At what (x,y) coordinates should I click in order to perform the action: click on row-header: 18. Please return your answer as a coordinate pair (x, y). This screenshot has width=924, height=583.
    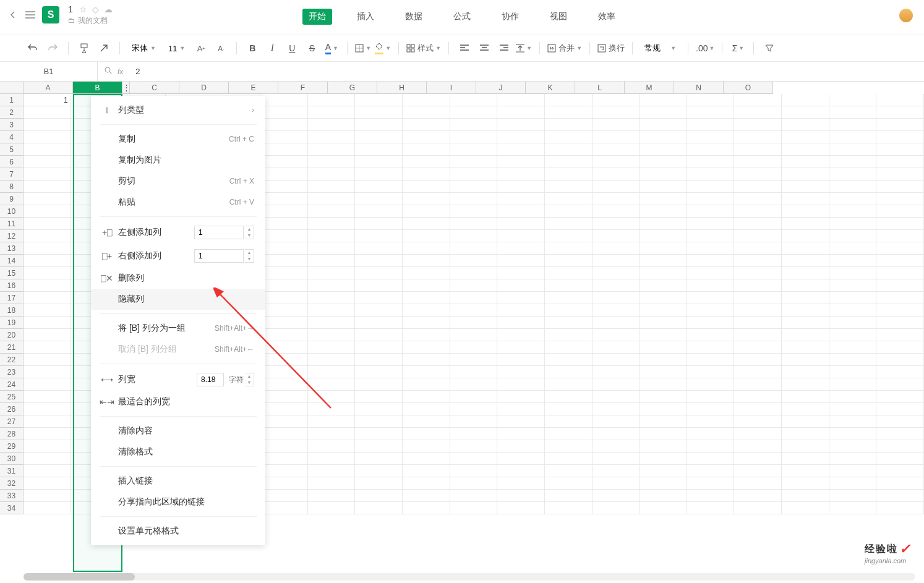
    Looking at the image, I should click on (12, 310).